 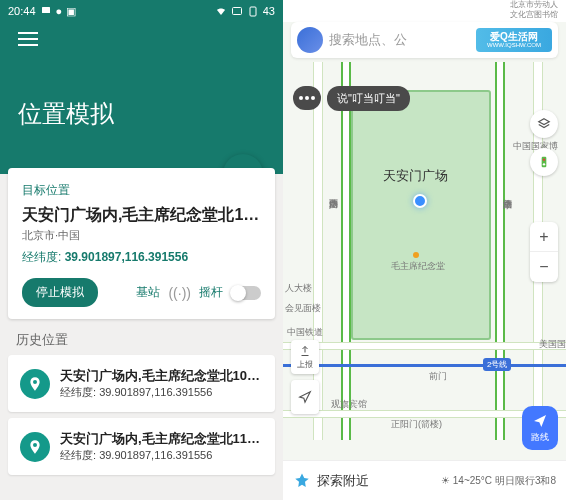 I want to click on target-label: 目标位置, so click(x=142, y=190).